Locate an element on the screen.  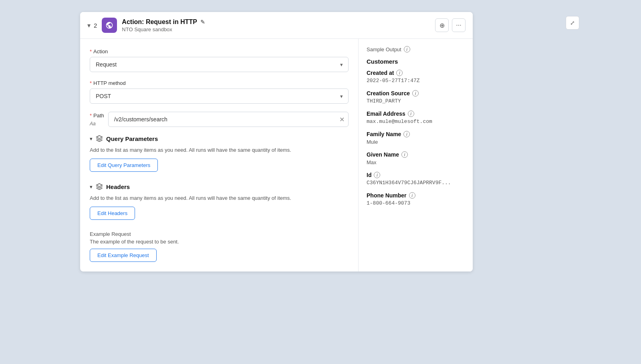
action-field-group: * Action Request ▾ is located at coordinates (219, 60).